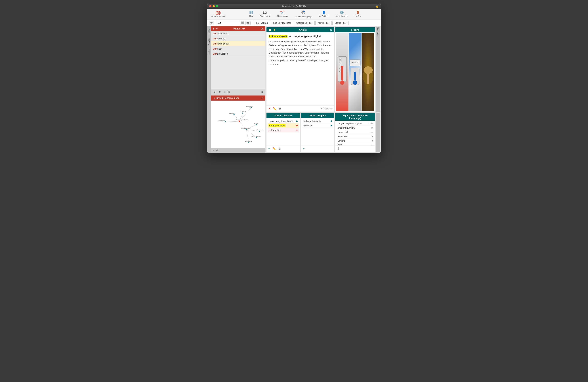 The height and width of the screenshot is (382, 588). I want to click on nav-my-settings: 👤 My Settings, so click(324, 14).